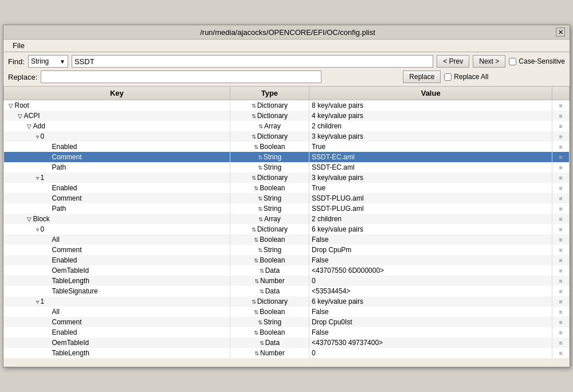  I want to click on type-cell-text: Data, so click(273, 291).